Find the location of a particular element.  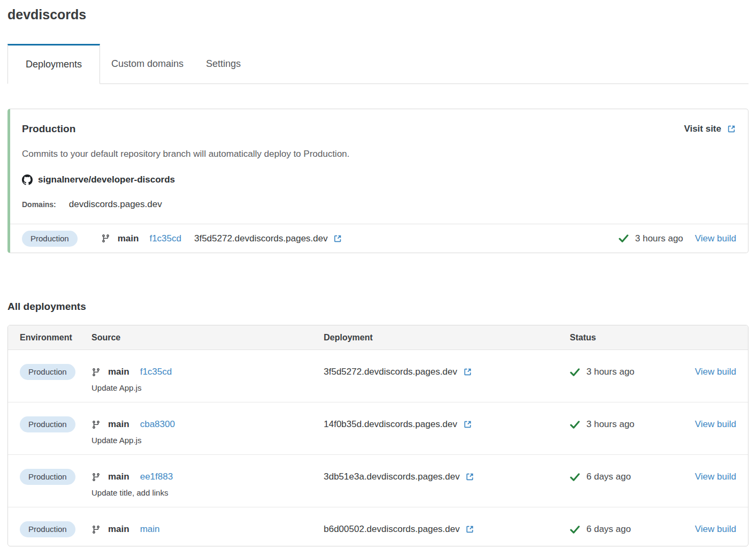

source-group: main ee1f883 is located at coordinates (208, 477).